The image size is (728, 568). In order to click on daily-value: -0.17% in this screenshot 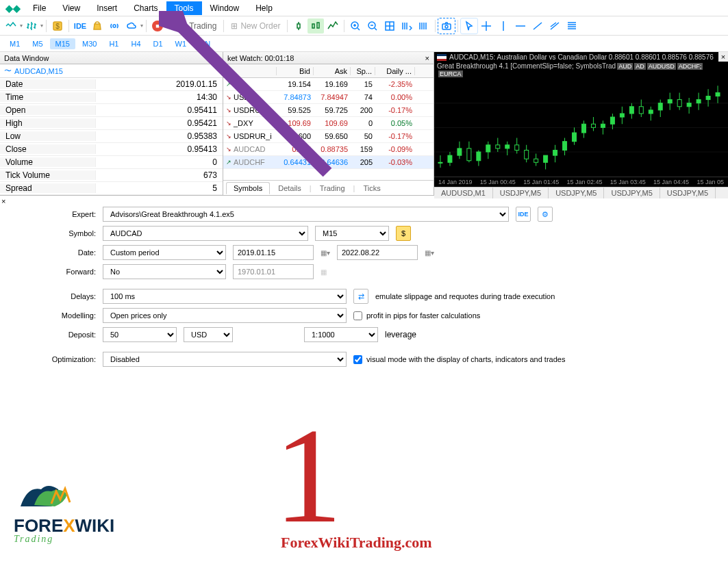, I will do `click(395, 136)`.